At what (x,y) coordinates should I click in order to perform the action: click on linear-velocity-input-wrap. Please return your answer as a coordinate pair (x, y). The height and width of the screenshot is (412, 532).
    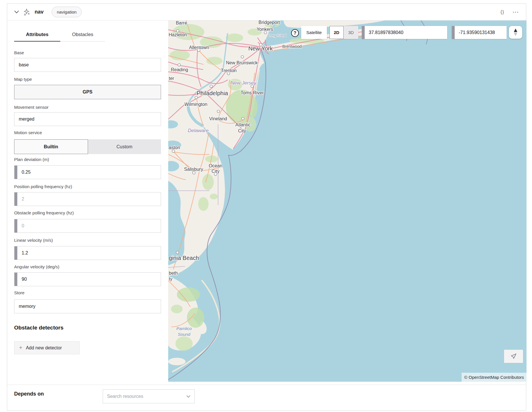
    Looking at the image, I should click on (88, 253).